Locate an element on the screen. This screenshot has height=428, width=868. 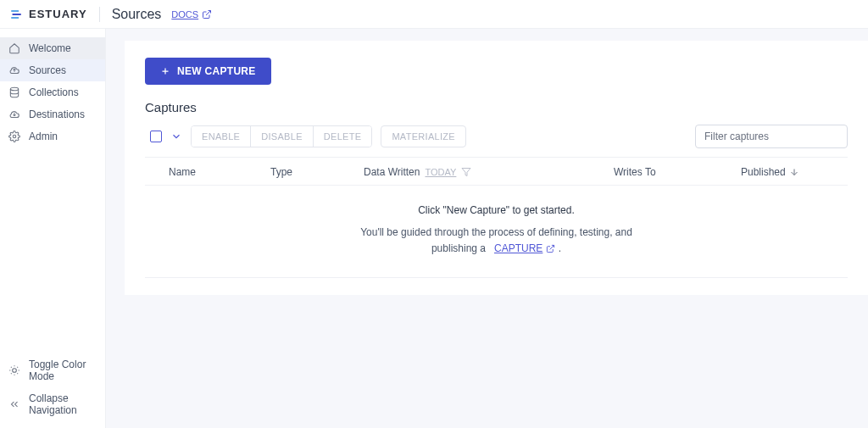
sidebar-item-welcome: Welcome is located at coordinates (53, 48).